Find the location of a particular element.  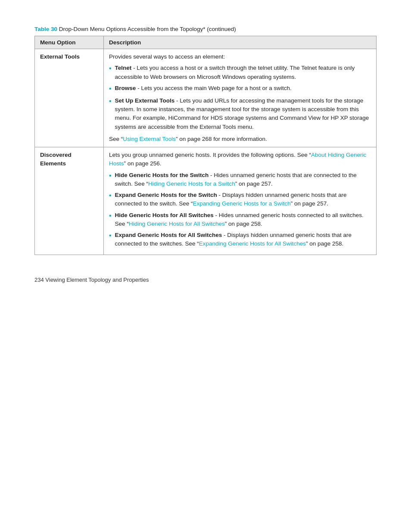

discovered-intro-suffix: ” on page 256. is located at coordinates (143, 164).